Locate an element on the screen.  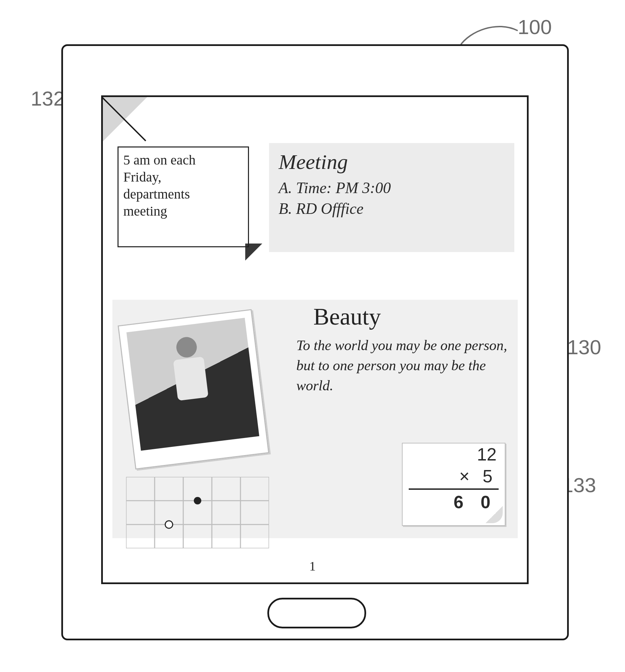
polaroid-photo-image is located at coordinates (193, 384).